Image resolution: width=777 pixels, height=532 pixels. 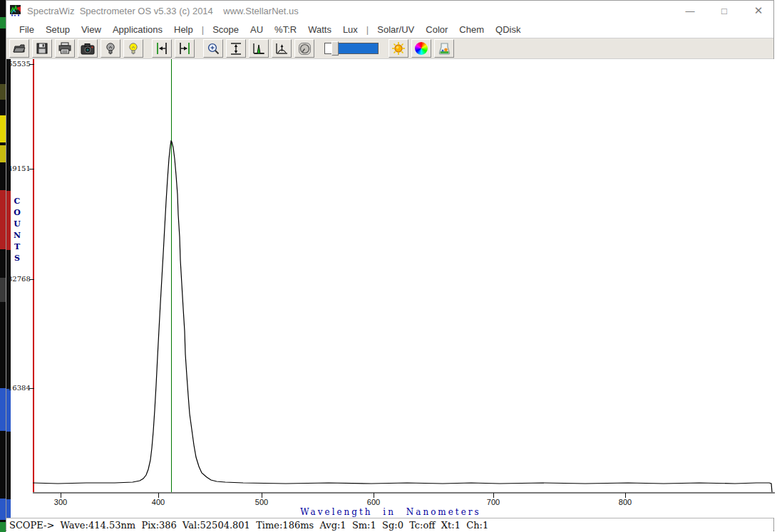 What do you see at coordinates (110, 48) in the screenshot?
I see `lamp-off-button` at bounding box center [110, 48].